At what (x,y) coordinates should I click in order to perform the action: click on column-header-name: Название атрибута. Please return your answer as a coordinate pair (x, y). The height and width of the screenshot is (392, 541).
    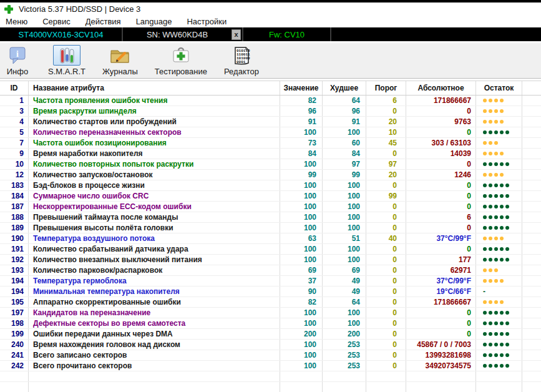
    Looking at the image, I should click on (155, 88).